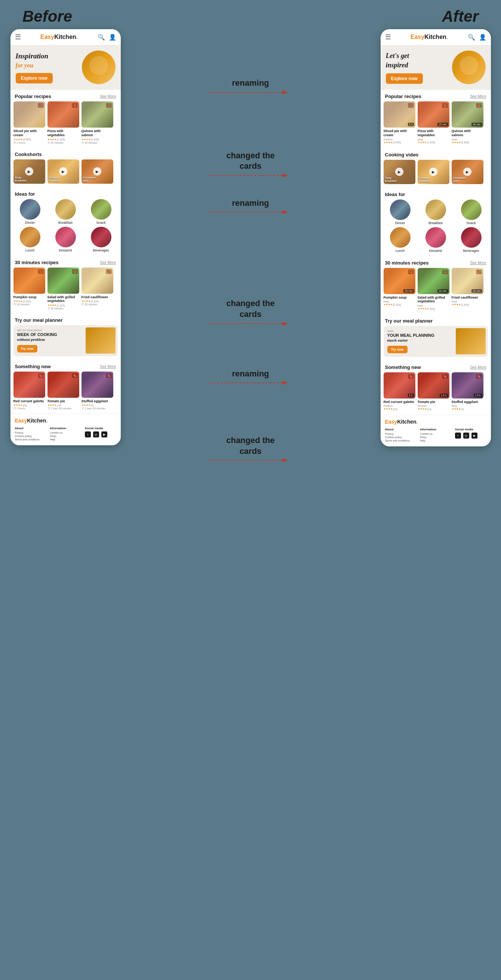  Describe the element at coordinates (478, 97) in the screenshot. I see `after-popular-see-more: See More` at that location.